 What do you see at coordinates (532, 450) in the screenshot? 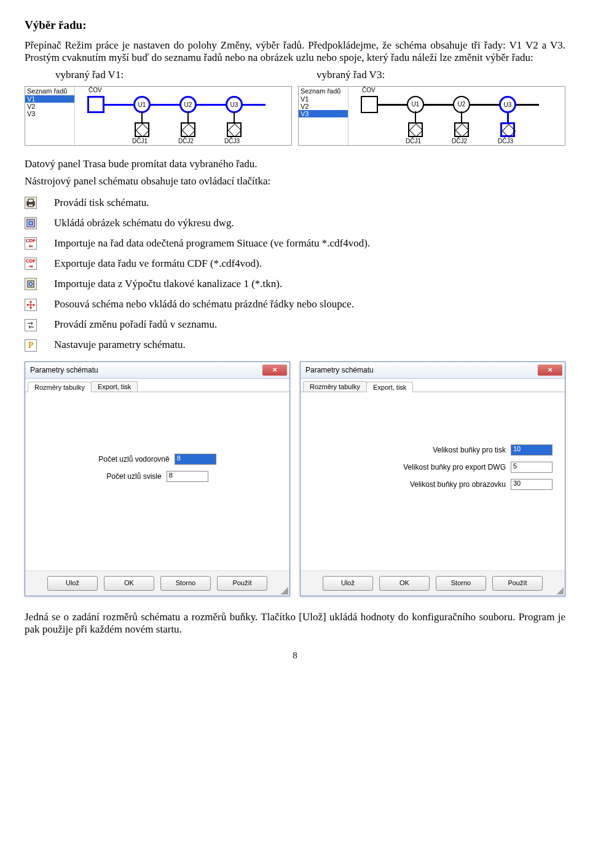
I see `field-bunka-tisk: 10` at bounding box center [532, 450].